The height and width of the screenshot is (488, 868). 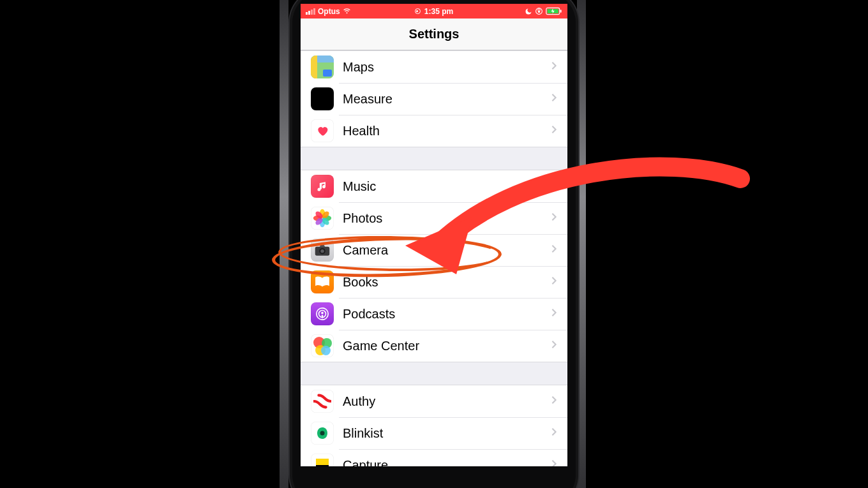 What do you see at coordinates (322, 250) in the screenshot?
I see `camera-icon` at bounding box center [322, 250].